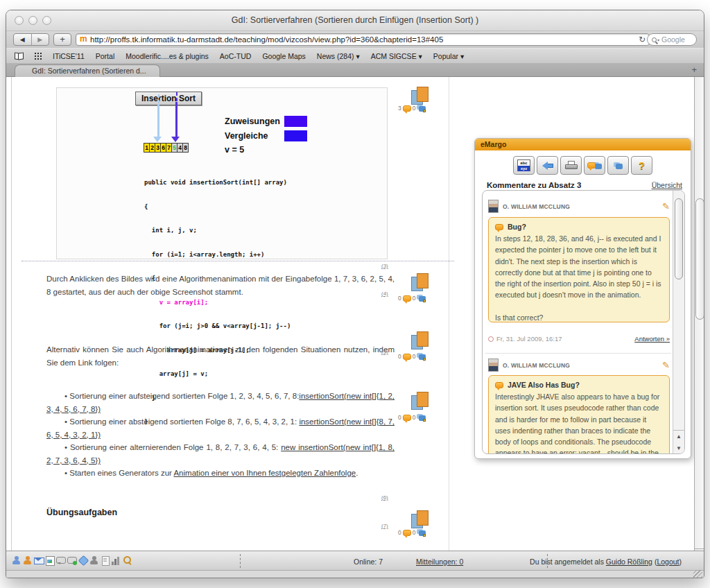 The image size is (710, 588). I want to click on bookmarks-book-icon, so click(19, 55).